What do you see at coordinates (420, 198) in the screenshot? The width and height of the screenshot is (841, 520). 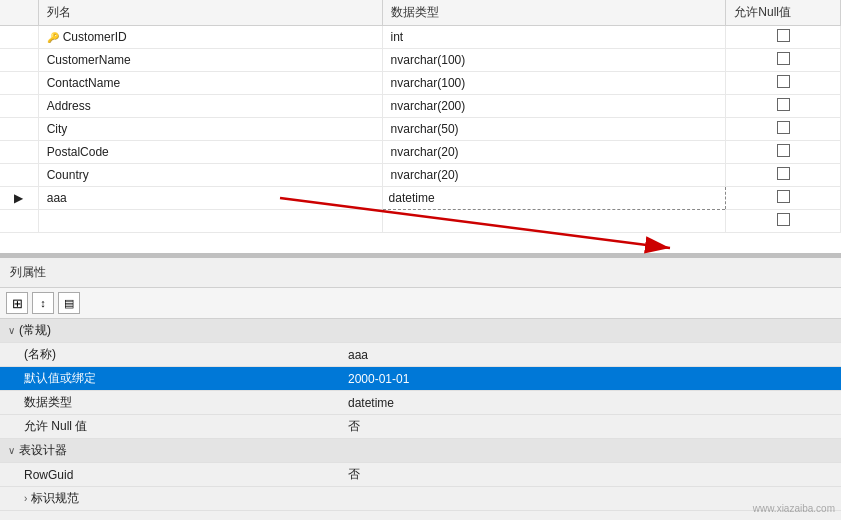 I see `table-row: ▶aaadatetime` at bounding box center [420, 198].